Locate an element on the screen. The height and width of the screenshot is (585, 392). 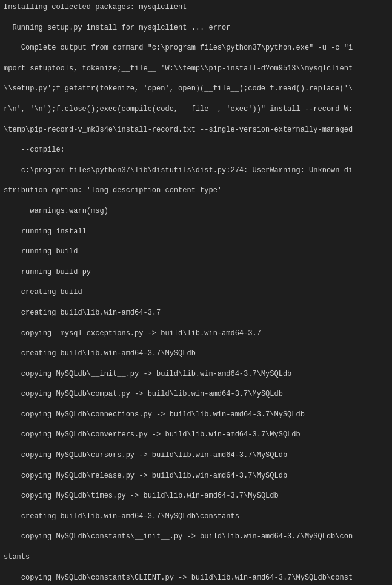
terminal-line-18: creating build\lib.win-amd64-3.7\MySQLdb is located at coordinates (196, 354).